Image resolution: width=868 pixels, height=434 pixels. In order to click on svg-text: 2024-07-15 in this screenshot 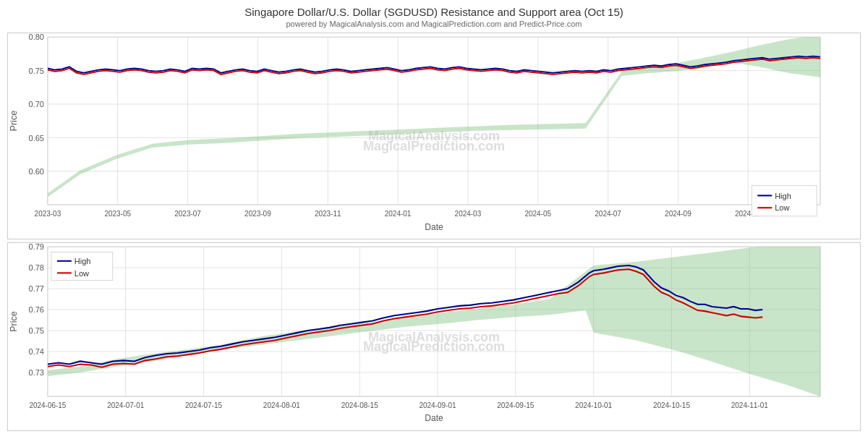, I will do `click(204, 405)`.